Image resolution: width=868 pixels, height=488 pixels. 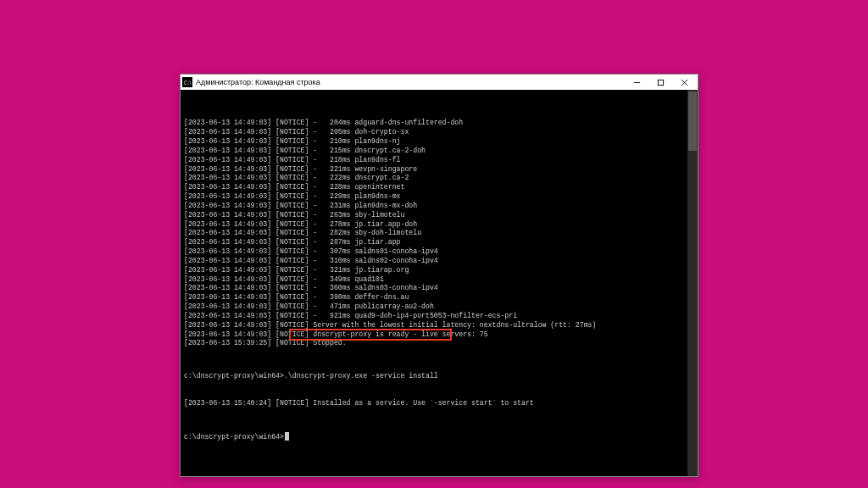 What do you see at coordinates (439, 215) in the screenshot?
I see `log-line: [2023-06-13 14:49:03] [NOTICE] - 263ms s…` at bounding box center [439, 215].